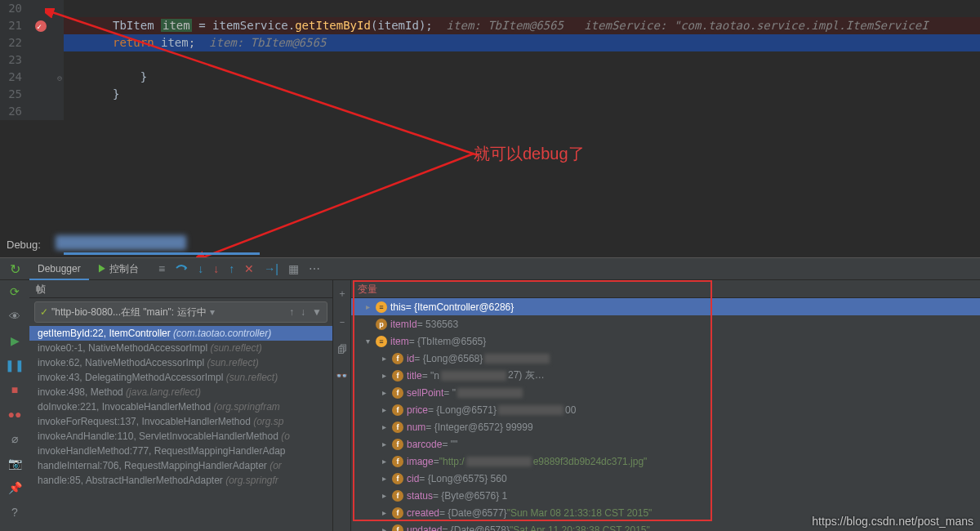 The image size is (980, 531). Describe the element at coordinates (666, 479) in the screenshot. I see `variable-row: fcid = {Long@6575} 560` at that location.